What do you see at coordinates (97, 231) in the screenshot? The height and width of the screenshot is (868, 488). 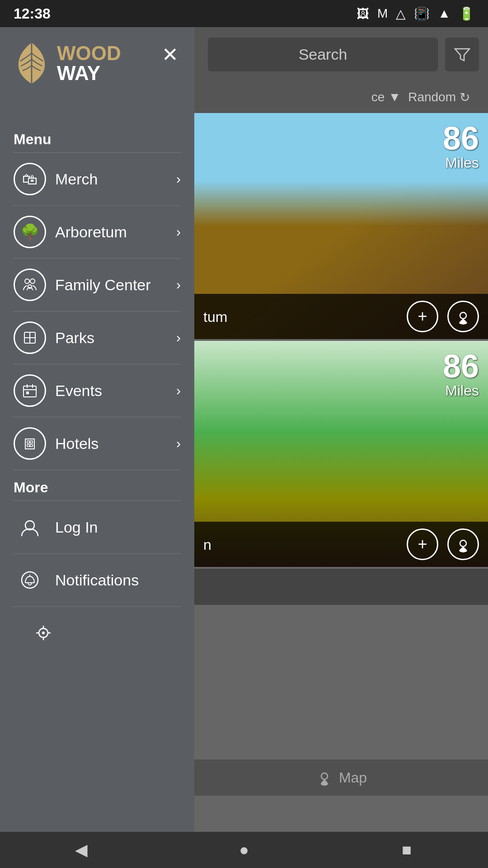 I see `menu-item-arboretum: 🌳 Arboretum ›` at bounding box center [97, 231].